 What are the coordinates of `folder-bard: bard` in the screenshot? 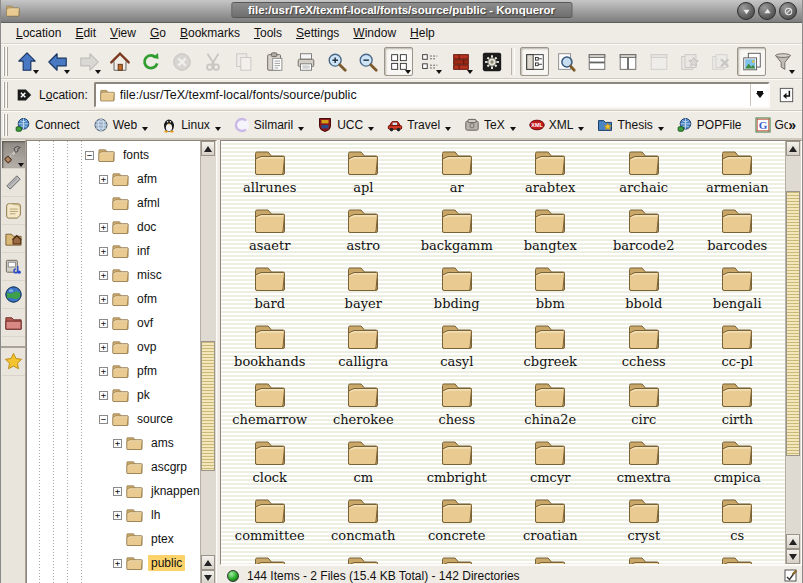 It's located at (270, 290).